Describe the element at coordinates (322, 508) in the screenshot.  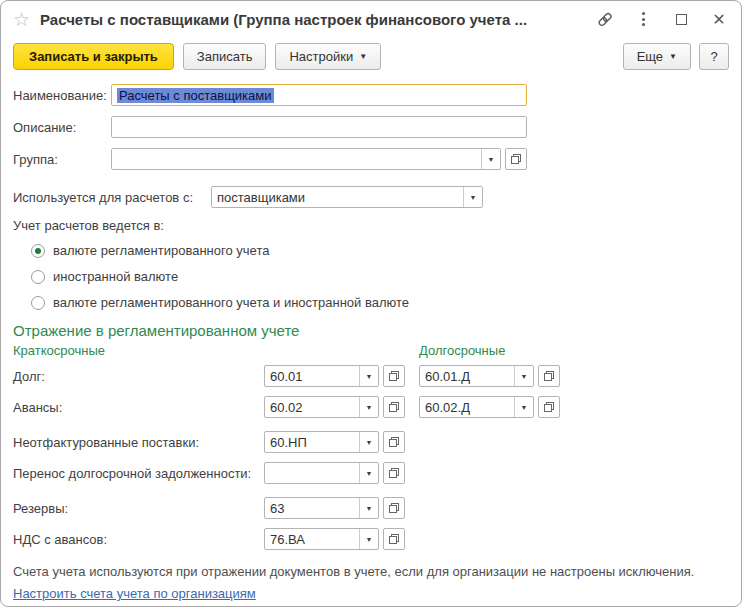
I see `reserves-combo: 63` at that location.